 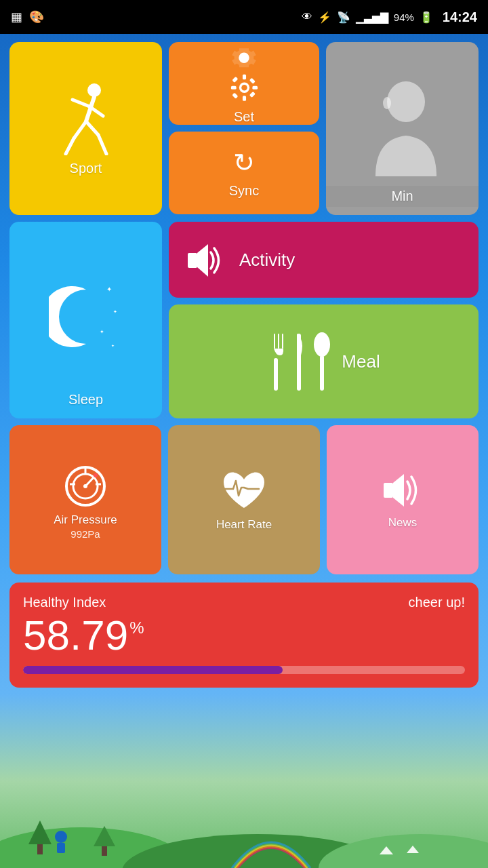 I want to click on landscape-svg, so click(x=244, y=837).